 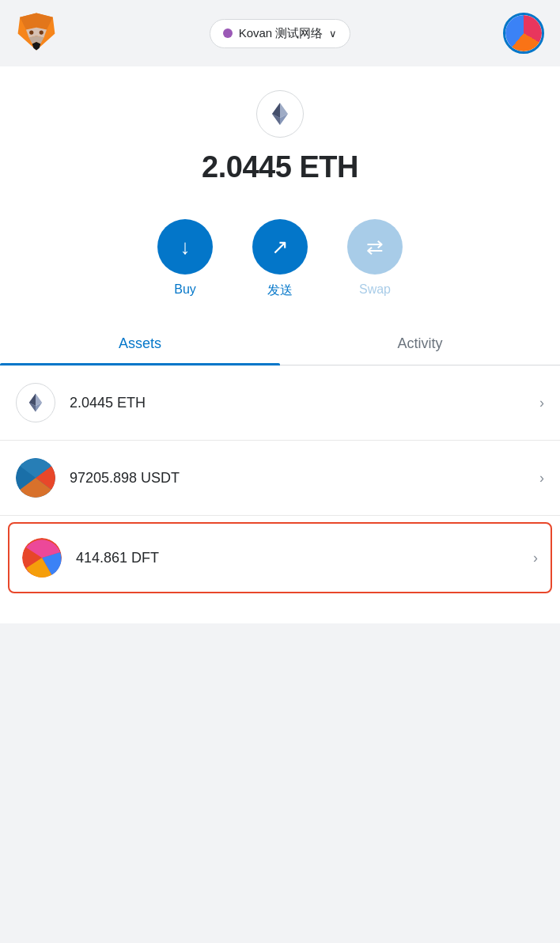 I want to click on buy-icon: ↓, so click(x=185, y=247).